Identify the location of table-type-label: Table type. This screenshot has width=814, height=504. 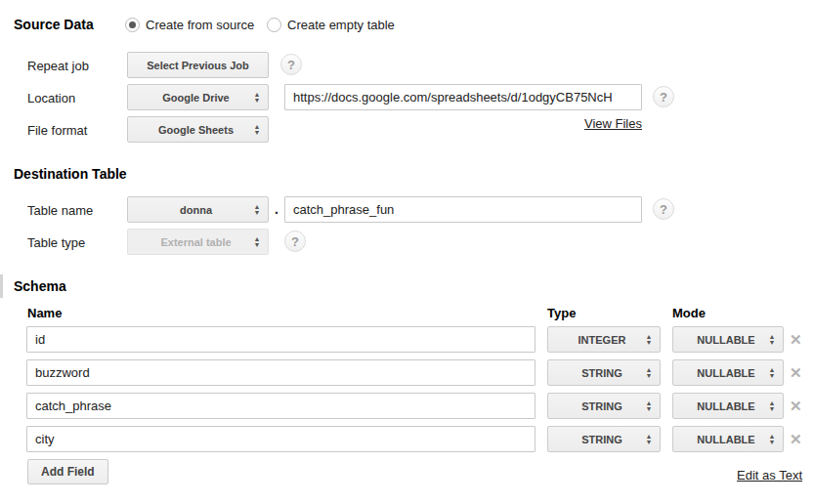
(57, 242).